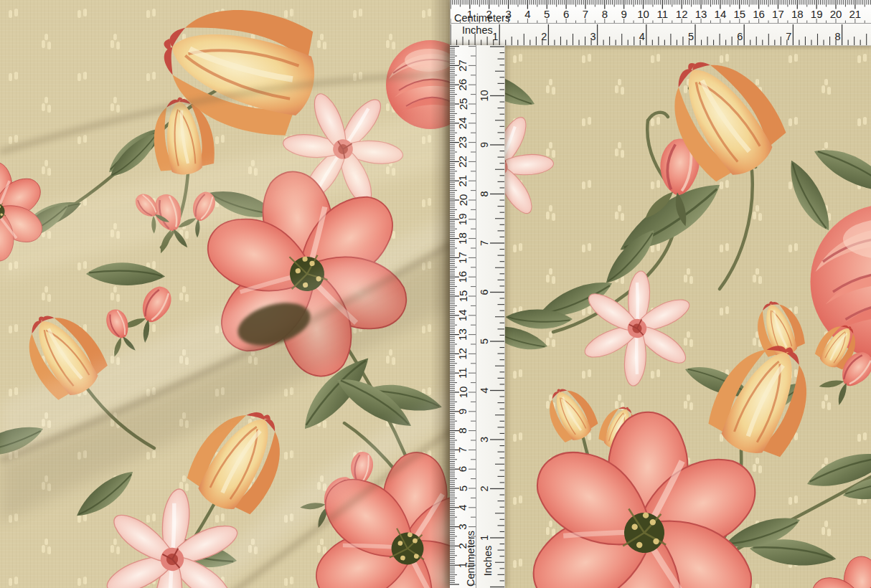 Image resolution: width=871 pixels, height=588 pixels. What do you see at coordinates (463, 238) in the screenshot?
I see `v-cm-number-18: 18` at bounding box center [463, 238].